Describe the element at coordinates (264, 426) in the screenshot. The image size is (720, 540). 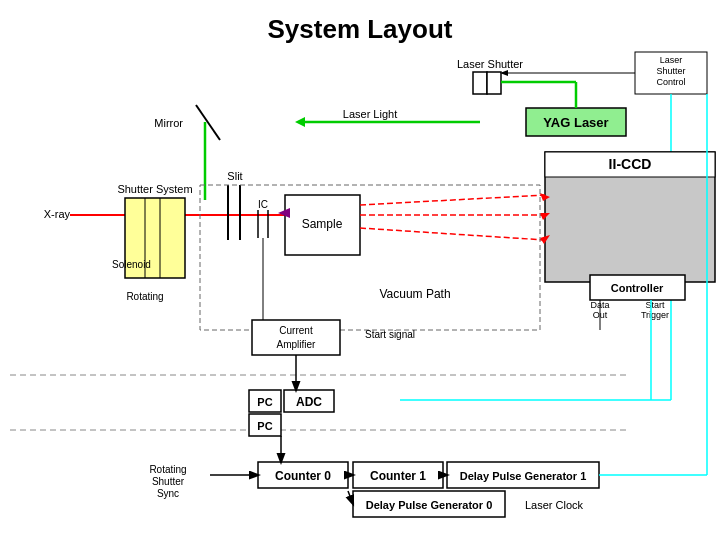
I see `pc2-label: PC` at that location.